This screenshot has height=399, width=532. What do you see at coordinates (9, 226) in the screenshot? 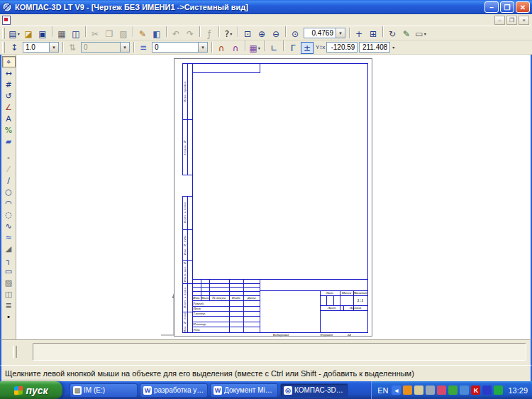
I see `continuous-input-tool: ∿` at bounding box center [9, 226].